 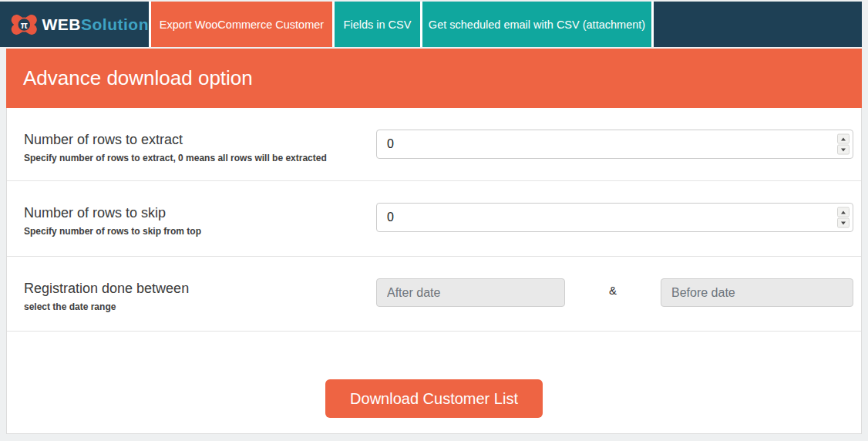 What do you see at coordinates (138, 79) in the screenshot?
I see `page-title: Advance download option` at bounding box center [138, 79].